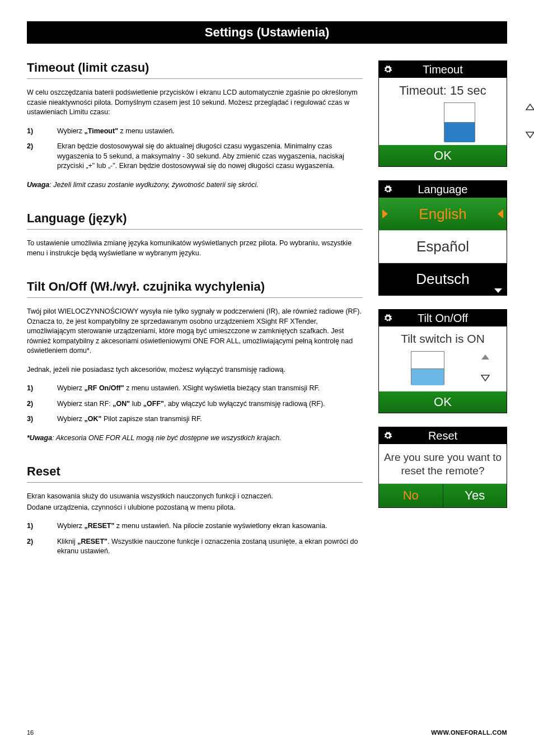  What do you see at coordinates (195, 332) in the screenshot?
I see `tilt-p1: Twój pilot WIELOCZYNNOŚCIOWY wysyła nie …` at bounding box center [195, 332].